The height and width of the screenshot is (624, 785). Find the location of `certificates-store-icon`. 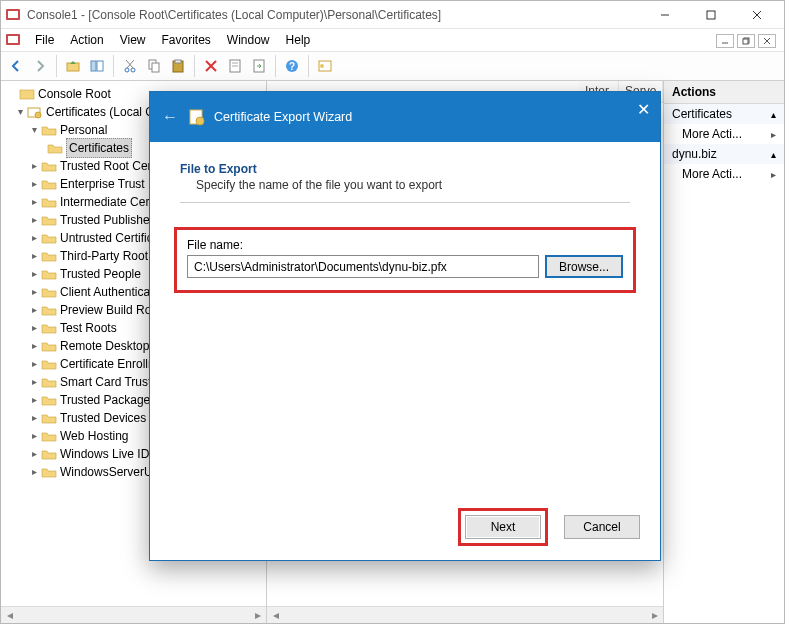

certificates-store-icon is located at coordinates (35, 112).